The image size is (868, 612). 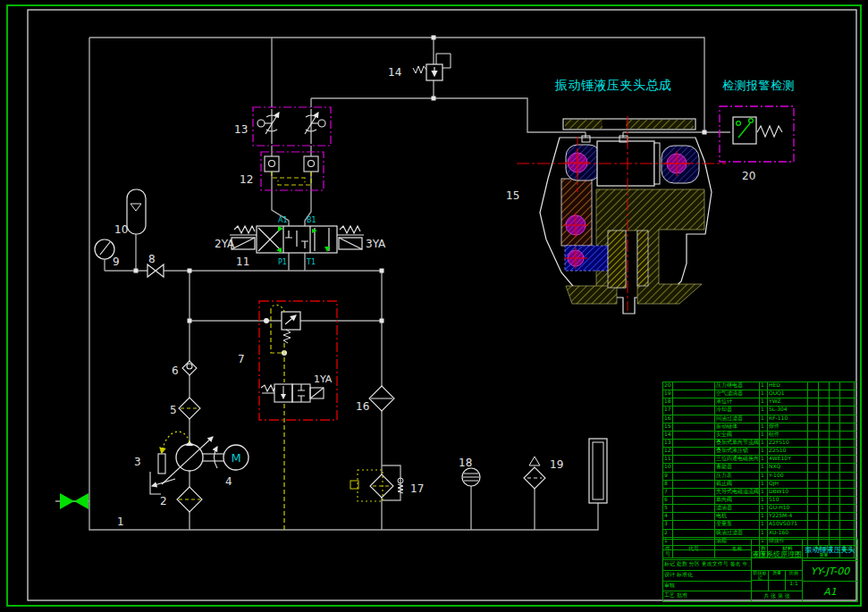 What do you see at coordinates (598, 471) in the screenshot?
I see `tank-column` at bounding box center [598, 471].